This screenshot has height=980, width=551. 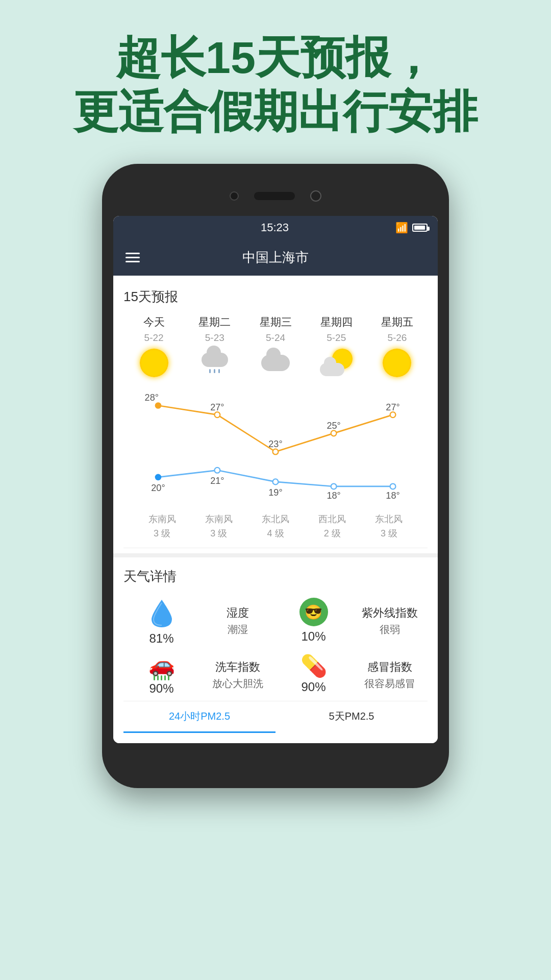 What do you see at coordinates (276, 447) in the screenshot?
I see `temp-chart-svg: 28° 27° 23° 25° 27°` at bounding box center [276, 447].